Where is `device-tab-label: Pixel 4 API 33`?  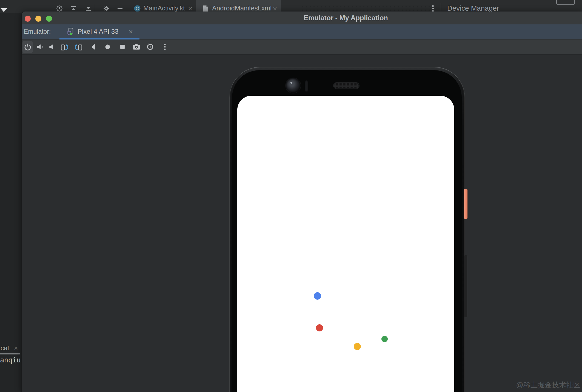
device-tab-label: Pixel 4 API 33 is located at coordinates (98, 32).